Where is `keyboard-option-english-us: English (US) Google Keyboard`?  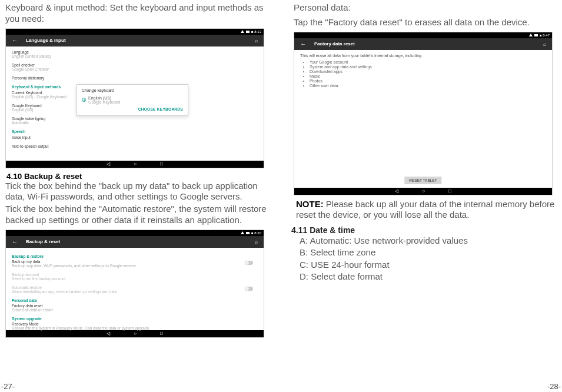 keyboard-option-english-us: English (US) Google Keyboard is located at coordinates (132, 100).